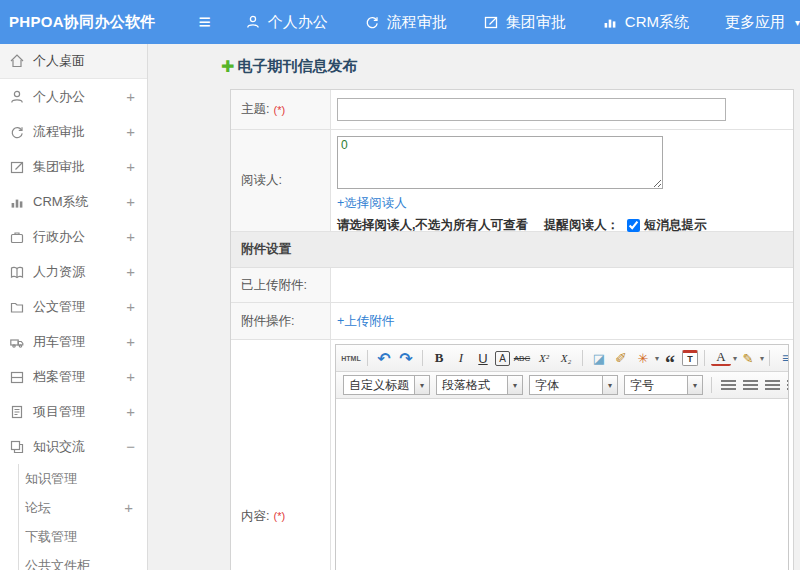 This screenshot has height=570, width=800. What do you see at coordinates (74, 272) in the screenshot?
I see `sidebar-item-human-resources: 人力资源 +` at bounding box center [74, 272].